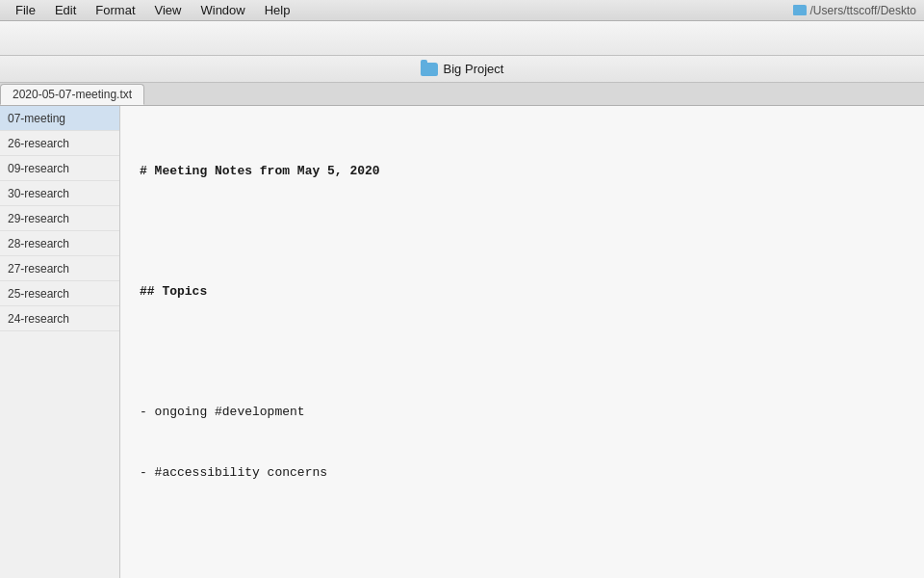  What do you see at coordinates (60, 144) in the screenshot?
I see `sidebar-item-1: 26-research` at bounding box center [60, 144].